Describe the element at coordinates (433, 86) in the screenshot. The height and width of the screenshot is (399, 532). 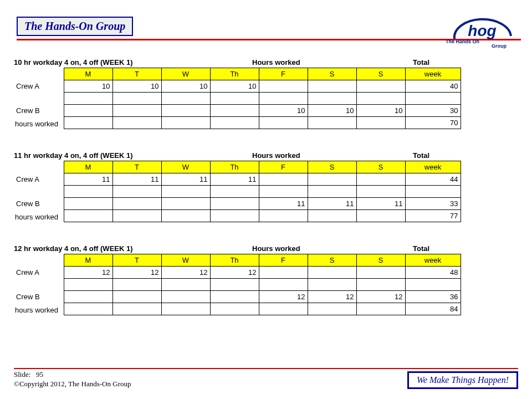
I see `cell: 40` at that location.